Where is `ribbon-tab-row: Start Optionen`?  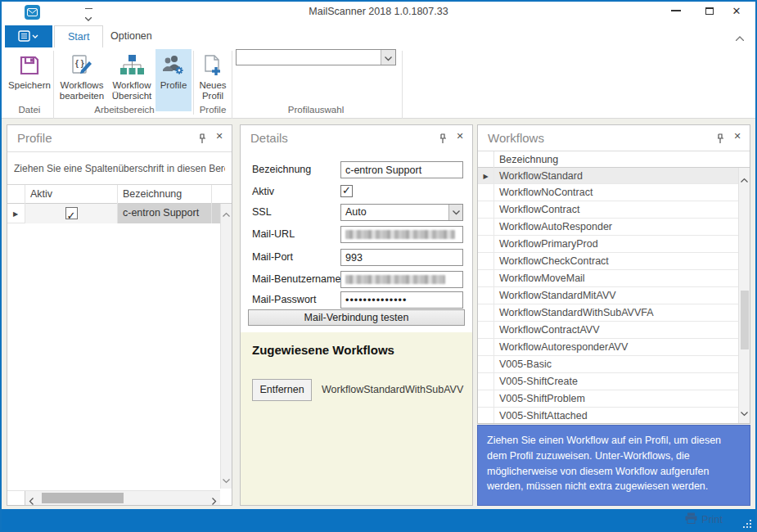
ribbon-tab-row: Start Optionen is located at coordinates (378, 35).